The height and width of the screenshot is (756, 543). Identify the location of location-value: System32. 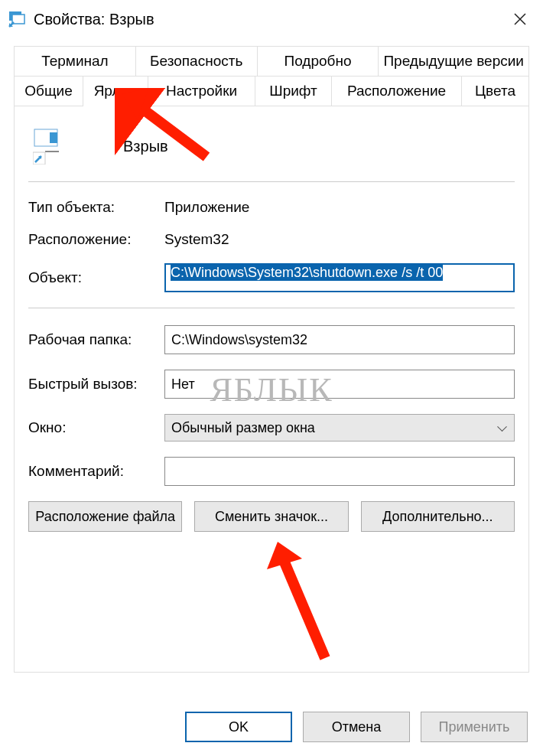
(340, 240).